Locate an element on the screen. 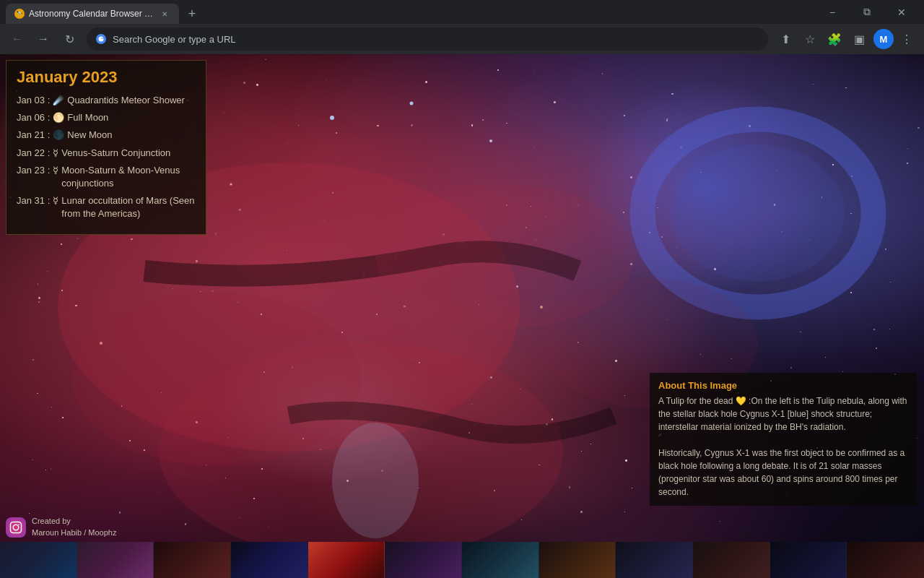 The height and width of the screenshot is (578, 924). google-icon is located at coordinates (101, 39).